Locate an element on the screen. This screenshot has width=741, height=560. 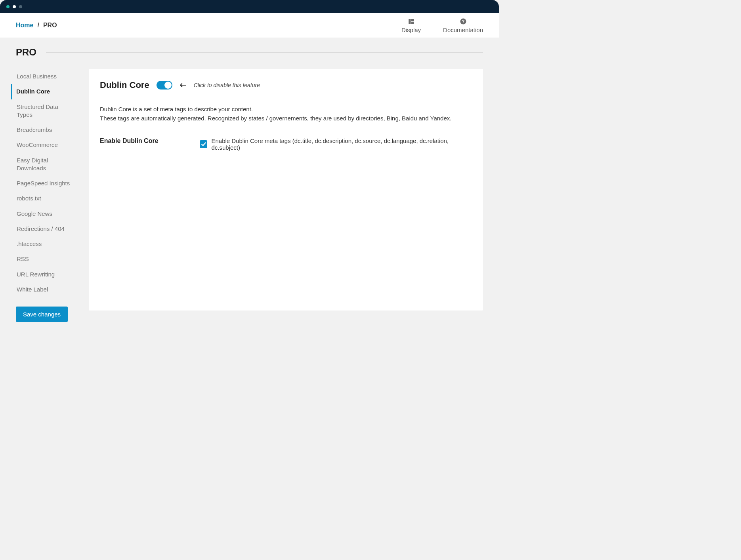
documentation-label: Documentation is located at coordinates (463, 30).